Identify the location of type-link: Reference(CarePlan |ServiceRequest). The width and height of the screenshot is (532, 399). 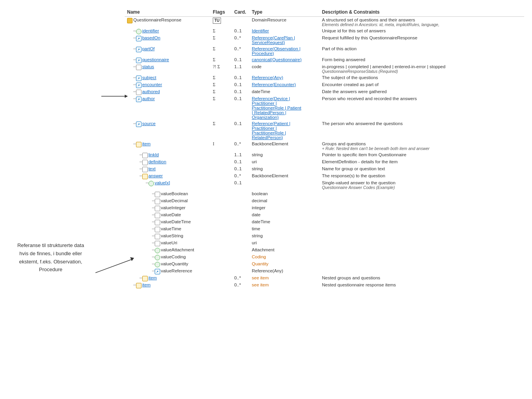
(274, 40).